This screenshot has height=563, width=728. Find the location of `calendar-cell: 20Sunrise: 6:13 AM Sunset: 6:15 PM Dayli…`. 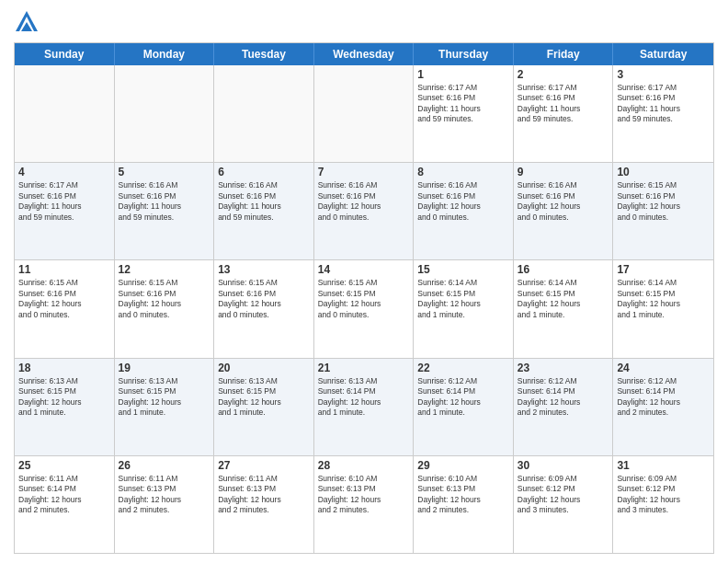

calendar-cell: 20Sunrise: 6:13 AM Sunset: 6:15 PM Dayli… is located at coordinates (265, 407).